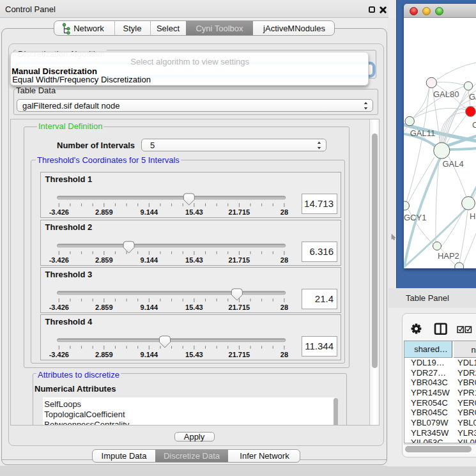  What do you see at coordinates (473, 216) in the screenshot?
I see `svg-text: H` at bounding box center [473, 216].